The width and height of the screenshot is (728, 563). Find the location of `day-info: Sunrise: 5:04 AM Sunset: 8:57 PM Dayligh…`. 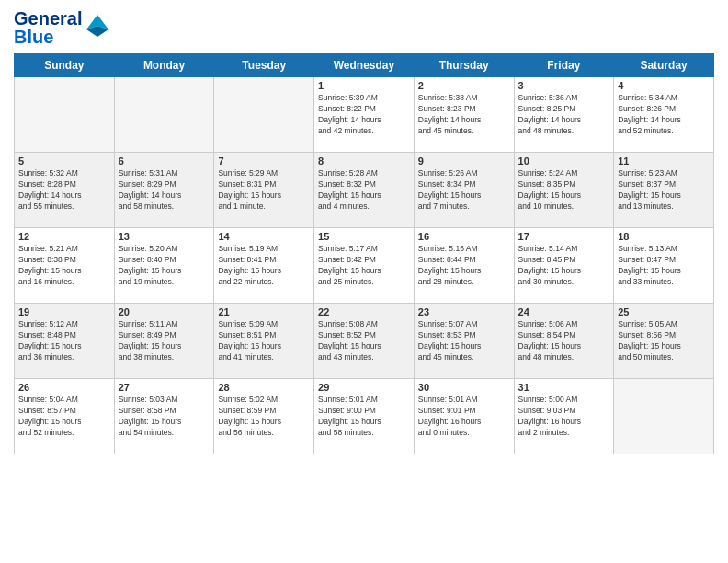

day-info: Sunrise: 5:04 AM Sunset: 8:57 PM Dayligh… is located at coordinates (64, 417).